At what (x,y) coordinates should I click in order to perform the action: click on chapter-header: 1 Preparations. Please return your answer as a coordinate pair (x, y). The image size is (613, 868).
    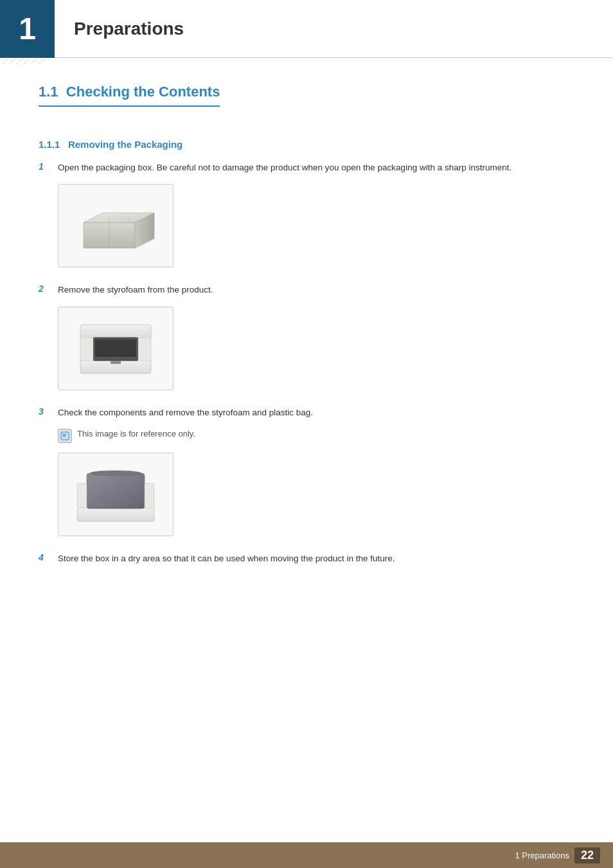
    Looking at the image, I should click on (306, 29).